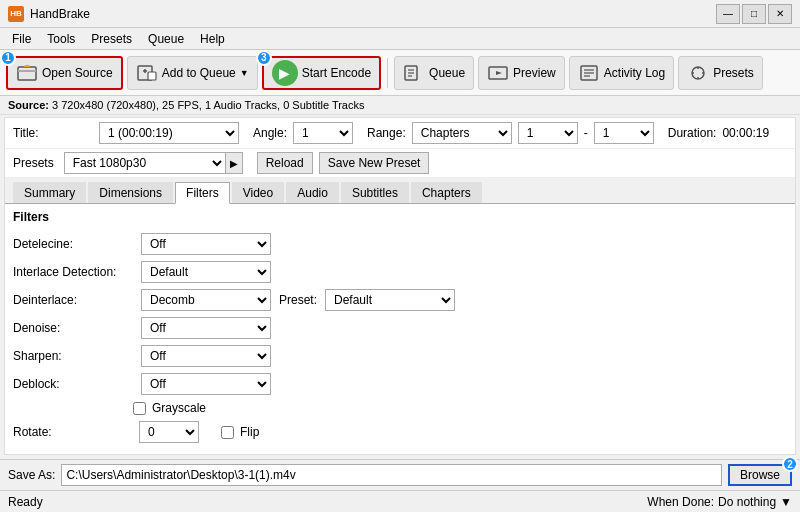 Image resolution: width=800 pixels, height=512 pixels. What do you see at coordinates (386, 133) in the screenshot?
I see `range-label: Range:` at bounding box center [386, 133].